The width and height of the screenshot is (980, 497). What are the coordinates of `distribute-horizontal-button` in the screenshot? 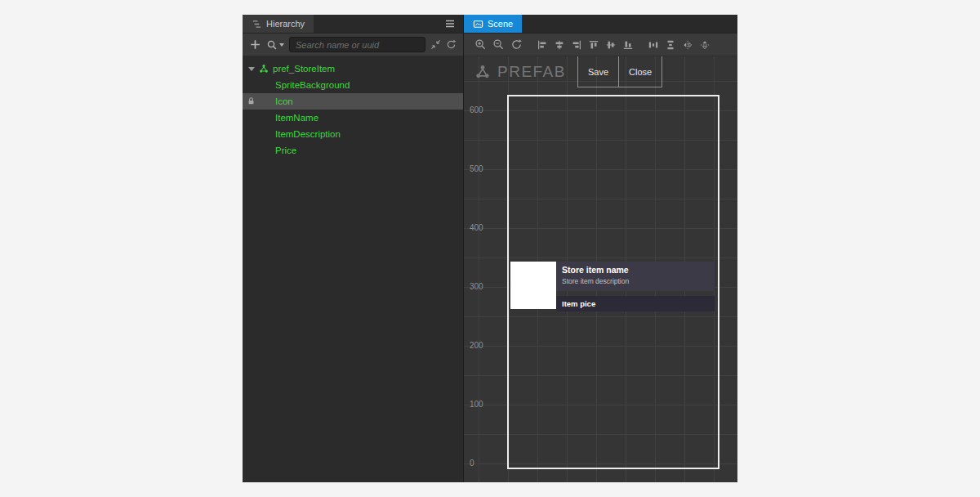 It's located at (653, 45).